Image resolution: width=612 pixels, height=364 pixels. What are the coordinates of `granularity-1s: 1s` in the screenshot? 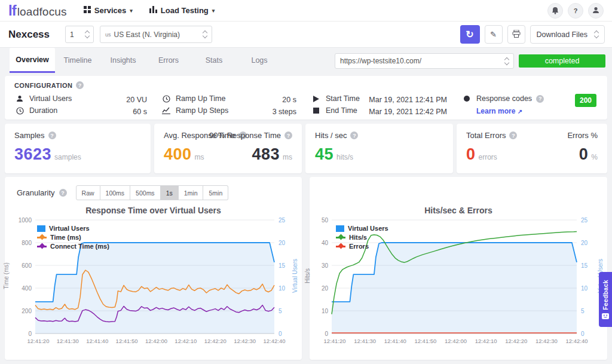 It's located at (170, 192).